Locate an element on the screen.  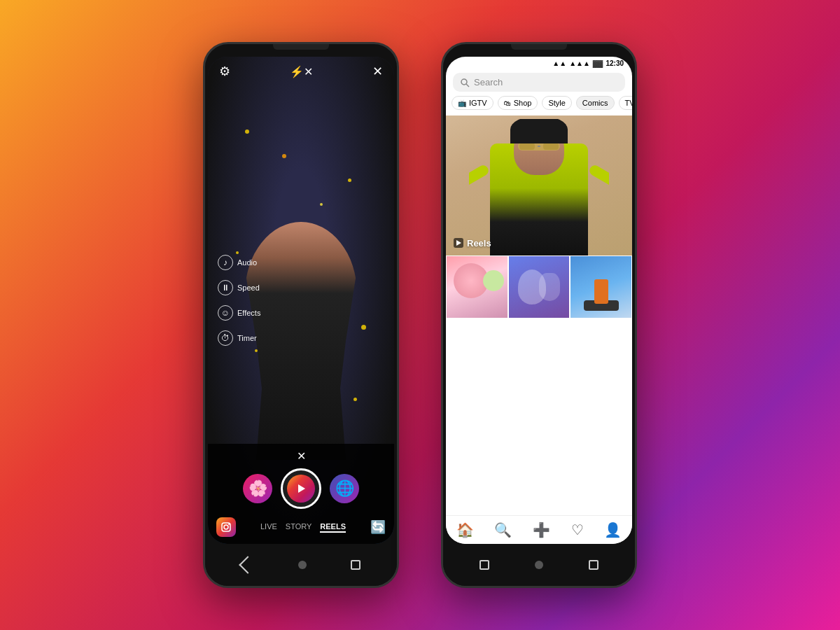
dismiss-button: ✕ is located at coordinates (301, 456).